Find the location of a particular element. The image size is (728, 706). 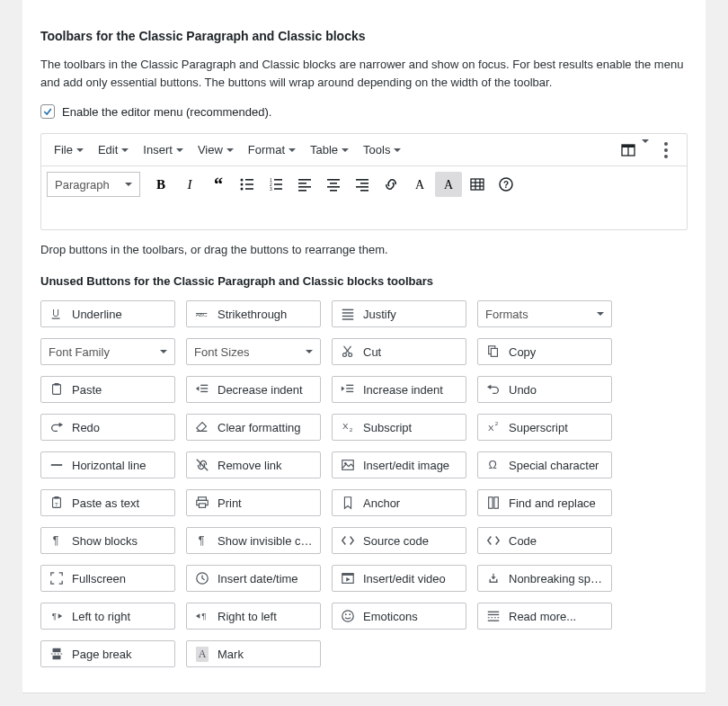

bullet-list-button is located at coordinates (247, 184).